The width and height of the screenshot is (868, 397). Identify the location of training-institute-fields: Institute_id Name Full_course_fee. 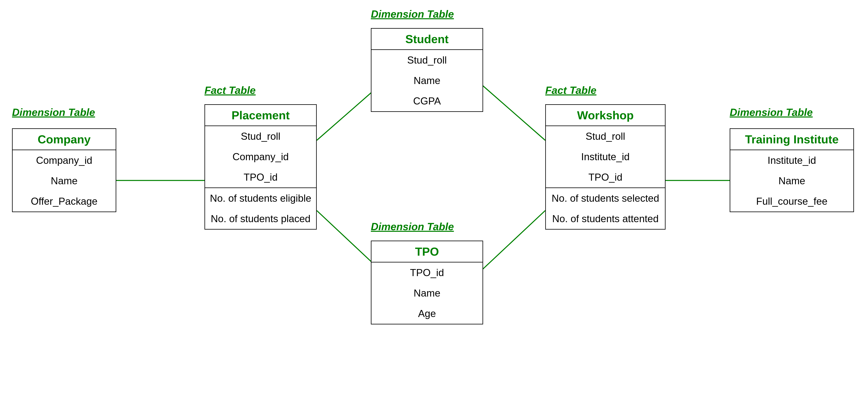
(792, 181).